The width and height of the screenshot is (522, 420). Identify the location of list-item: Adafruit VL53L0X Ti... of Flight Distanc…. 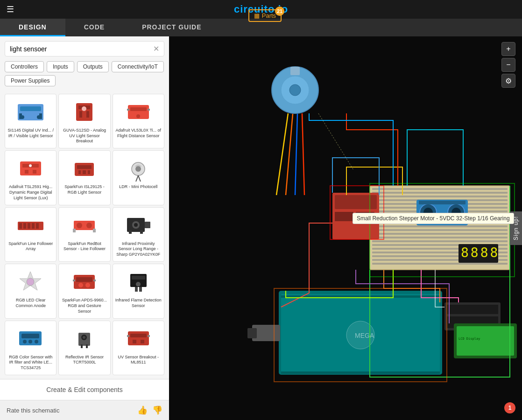
(138, 121).